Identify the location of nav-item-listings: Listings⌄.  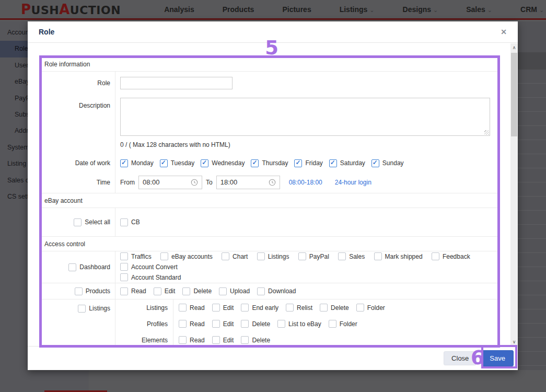
(357, 9).